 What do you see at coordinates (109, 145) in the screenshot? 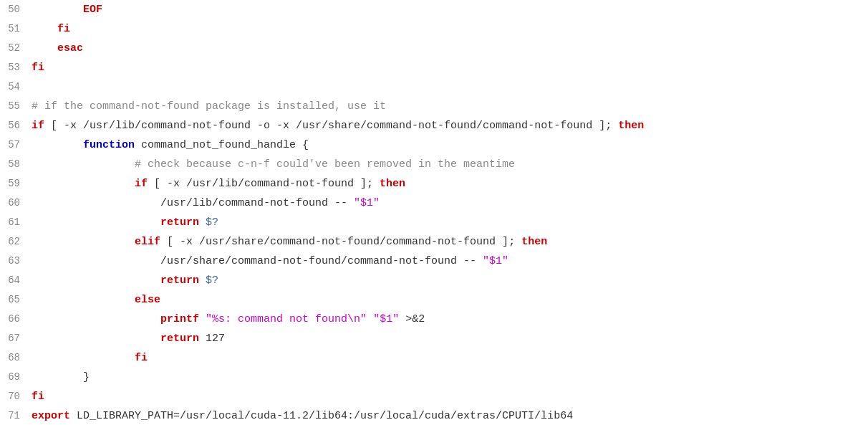
I see `token: function` at bounding box center [109, 145].